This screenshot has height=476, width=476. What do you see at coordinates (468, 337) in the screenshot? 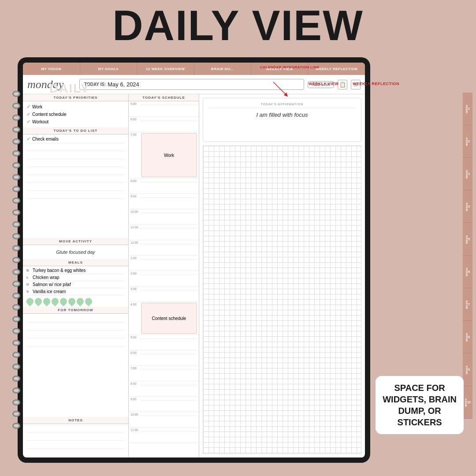
I see `week-tab-8: WEEK 8` at bounding box center [468, 337].